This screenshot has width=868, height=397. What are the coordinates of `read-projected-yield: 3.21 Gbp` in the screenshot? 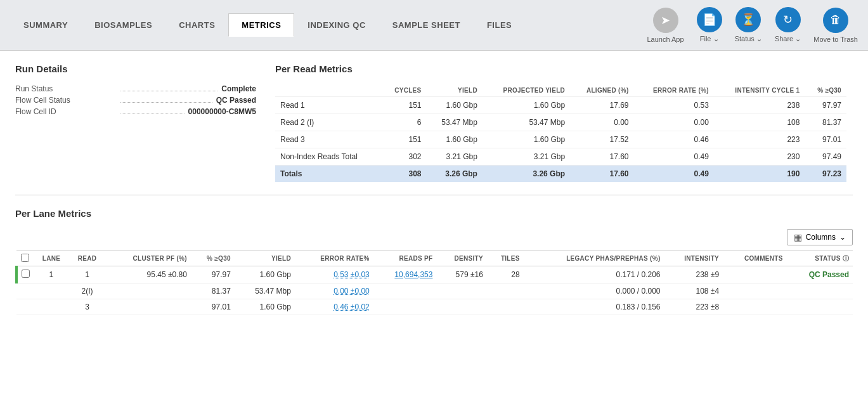 It's located at (526, 157).